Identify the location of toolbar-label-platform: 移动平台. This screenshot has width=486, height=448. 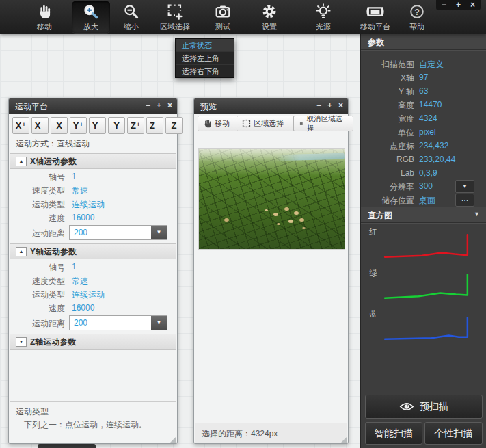
(375, 27).